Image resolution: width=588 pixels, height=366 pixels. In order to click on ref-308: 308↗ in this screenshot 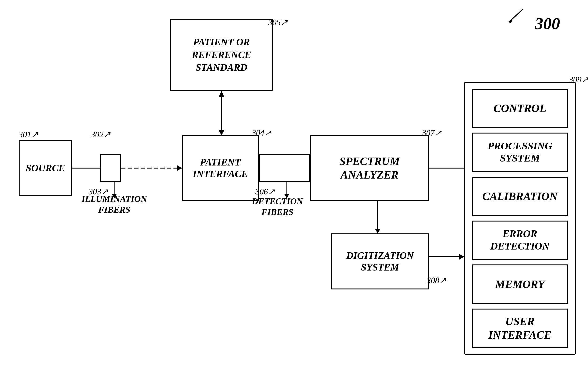, I will do `click(437, 280)`.